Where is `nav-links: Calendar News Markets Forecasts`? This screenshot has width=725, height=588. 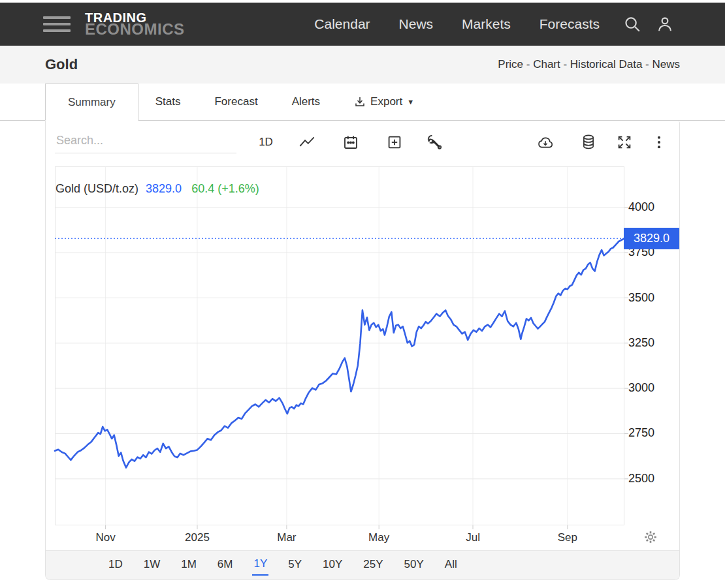 nav-links: Calendar News Markets Forecasts is located at coordinates (457, 24).